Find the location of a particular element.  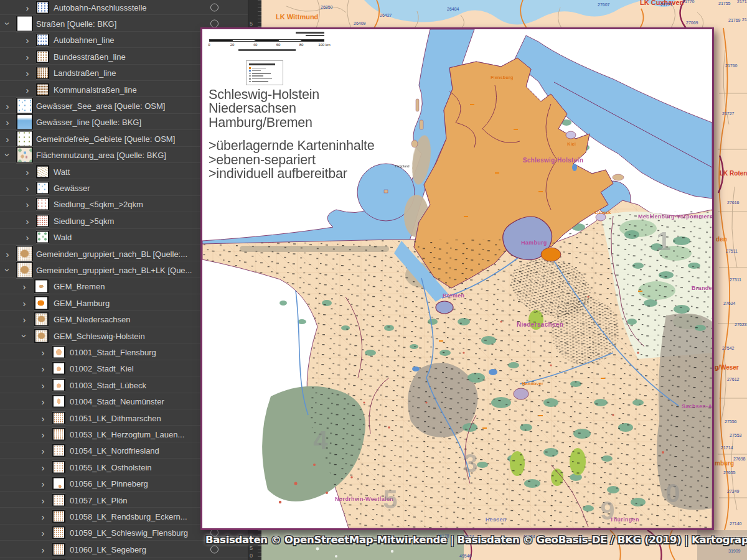

layer-label: 01004_Stadt_Neumünster is located at coordinates (117, 402).